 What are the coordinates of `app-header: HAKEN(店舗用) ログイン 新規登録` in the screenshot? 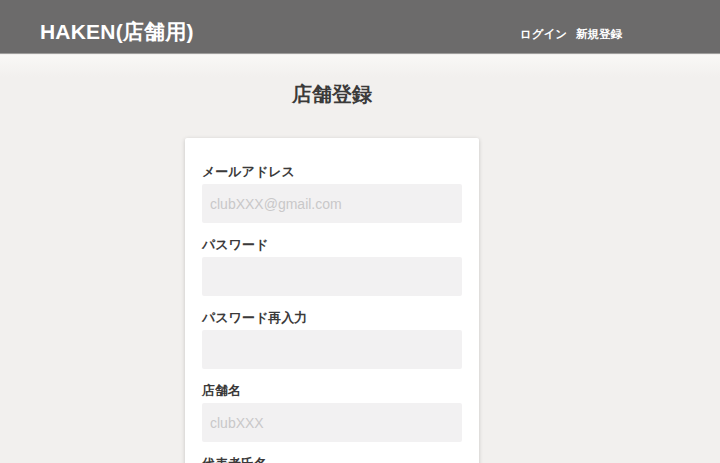 It's located at (360, 27).